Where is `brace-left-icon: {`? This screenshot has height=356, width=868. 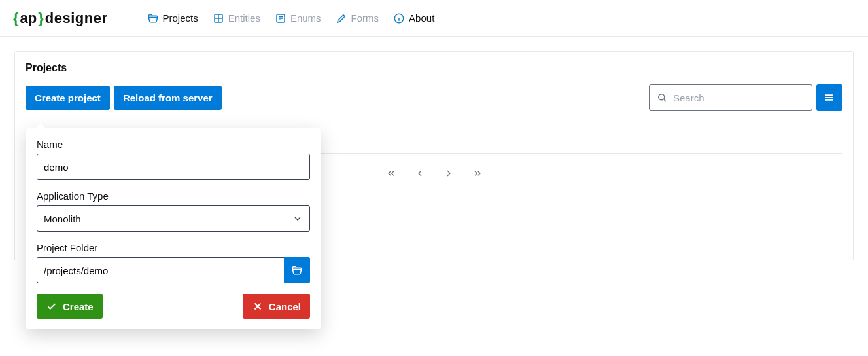
brace-left-icon: { is located at coordinates (16, 18).